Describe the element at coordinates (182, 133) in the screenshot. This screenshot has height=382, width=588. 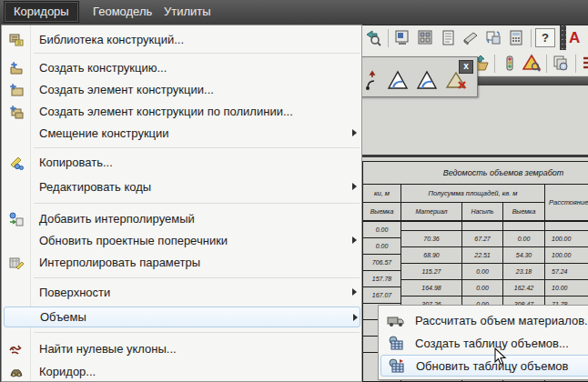
I see `menu-item-assembly-offset: Смещение конструкции` at that location.